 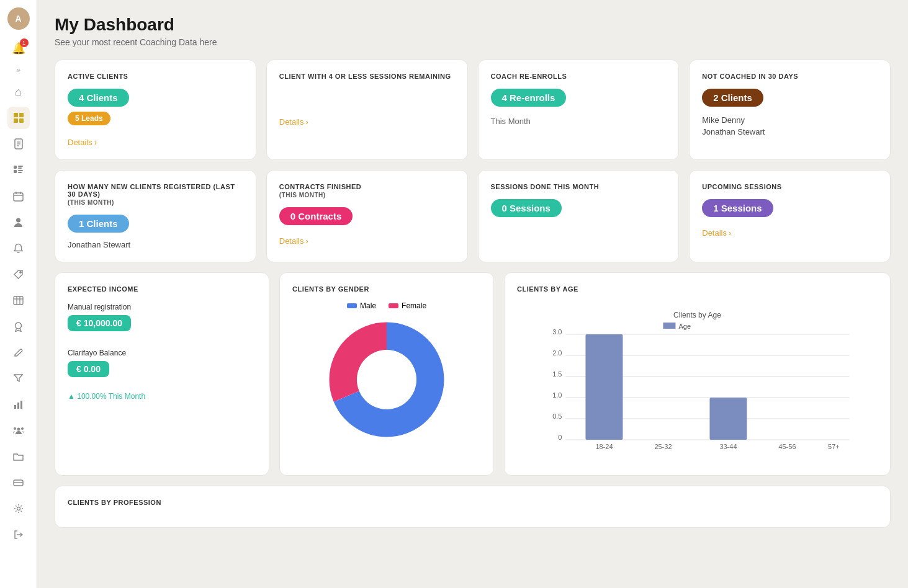 I want to click on svg-text: 18-24, so click(x=604, y=447).